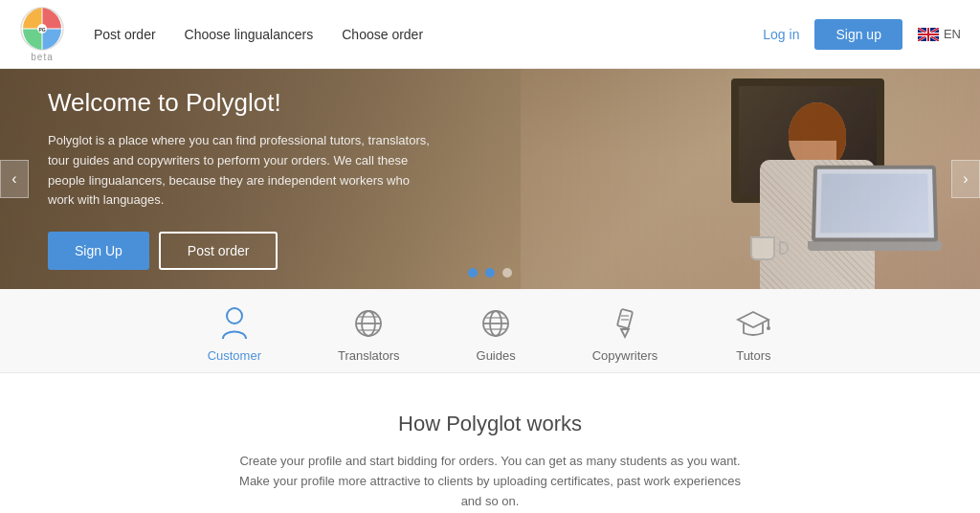 The image size is (980, 513). Describe the element at coordinates (234, 323) in the screenshot. I see `person-icon` at that location.